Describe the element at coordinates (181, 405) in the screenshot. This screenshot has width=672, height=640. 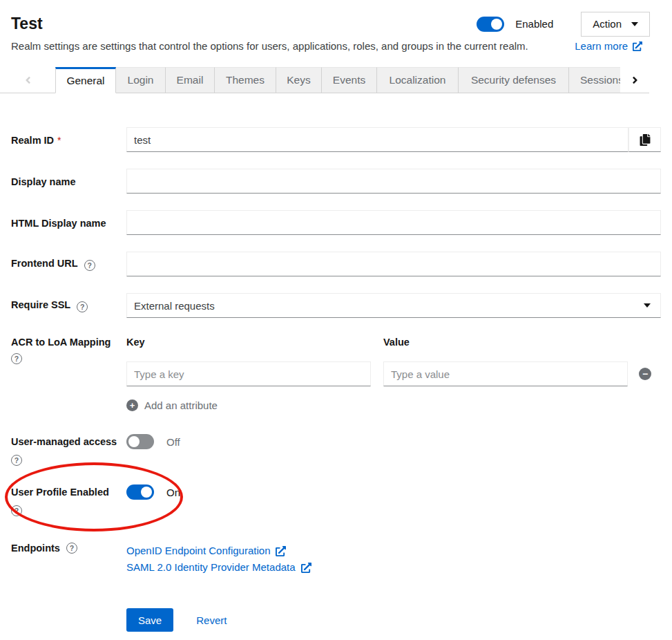
I see `add-attribute-label: Add an attribute` at that location.